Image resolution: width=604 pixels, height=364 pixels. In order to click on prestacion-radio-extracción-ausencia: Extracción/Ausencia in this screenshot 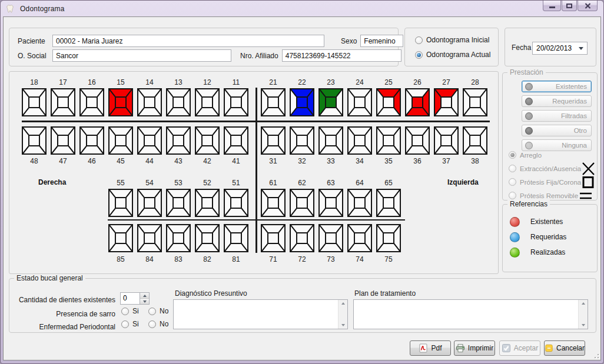, I will do `click(551, 168)`.